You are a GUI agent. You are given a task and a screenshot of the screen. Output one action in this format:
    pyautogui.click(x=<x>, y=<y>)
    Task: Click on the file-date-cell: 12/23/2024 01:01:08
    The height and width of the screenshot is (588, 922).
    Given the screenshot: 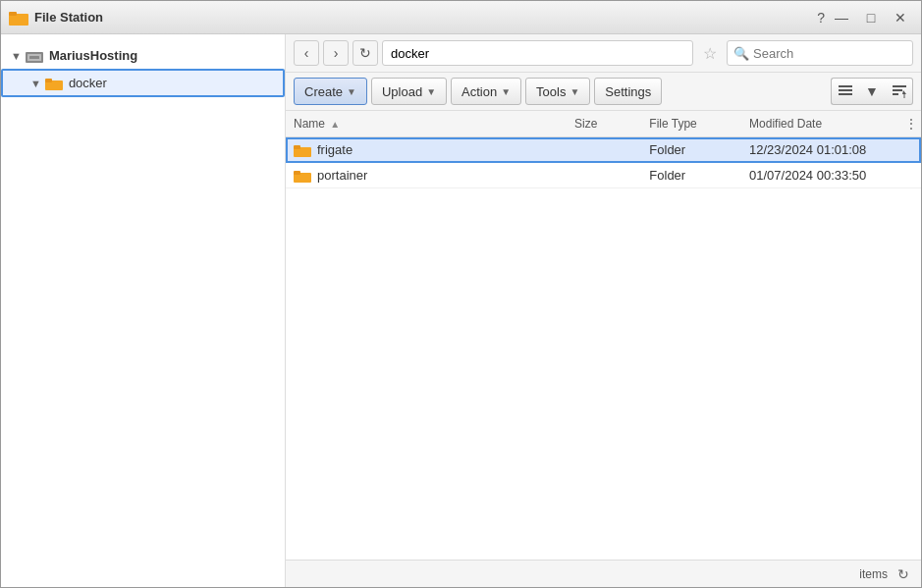 What is the action you would take?
    pyautogui.click(x=819, y=150)
    